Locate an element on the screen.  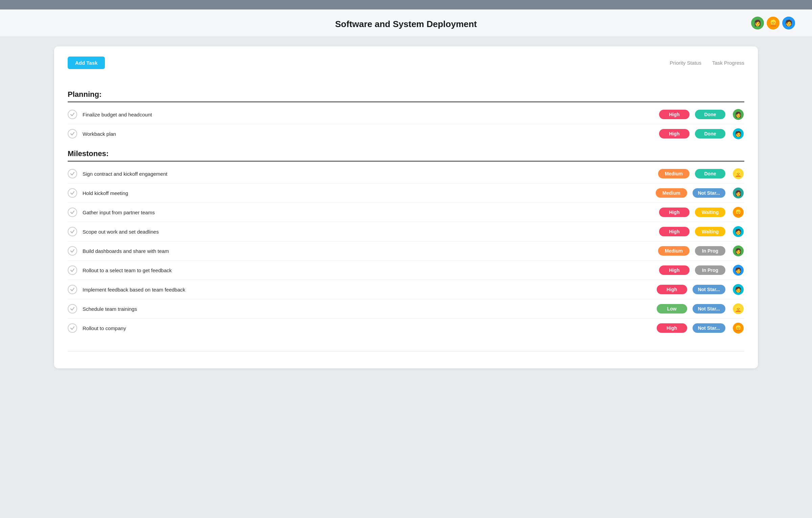
section-planning: Planning: Finalize budget and headcount … is located at coordinates (406, 114).